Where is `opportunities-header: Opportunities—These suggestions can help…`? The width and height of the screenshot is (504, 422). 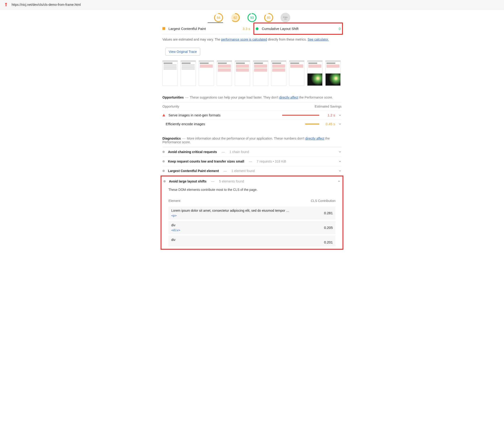 opportunities-header: Opportunities—These suggestions can help… is located at coordinates (252, 97).